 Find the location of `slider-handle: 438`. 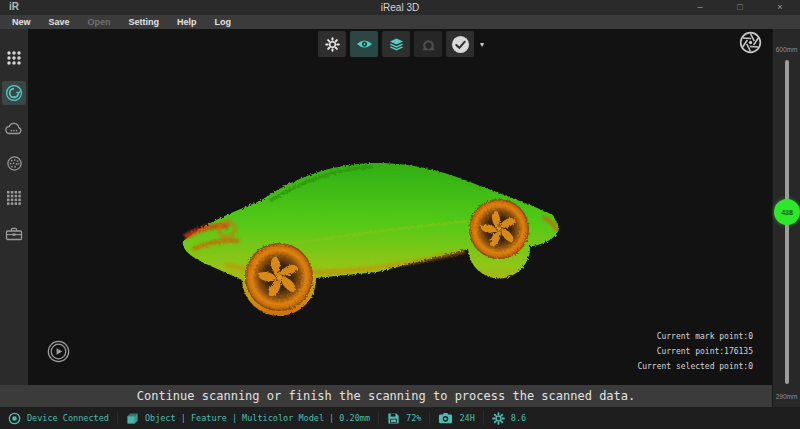

slider-handle: 438 is located at coordinates (787, 212).